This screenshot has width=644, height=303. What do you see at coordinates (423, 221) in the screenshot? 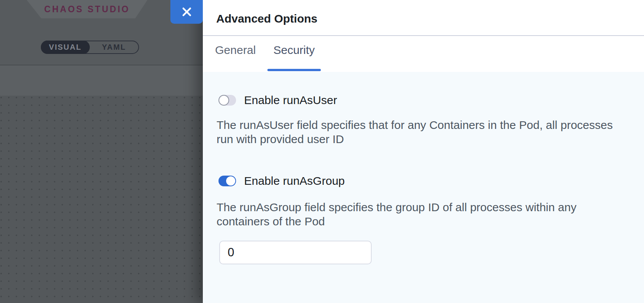
I see `description-line: containers of the Pod` at bounding box center [423, 221].